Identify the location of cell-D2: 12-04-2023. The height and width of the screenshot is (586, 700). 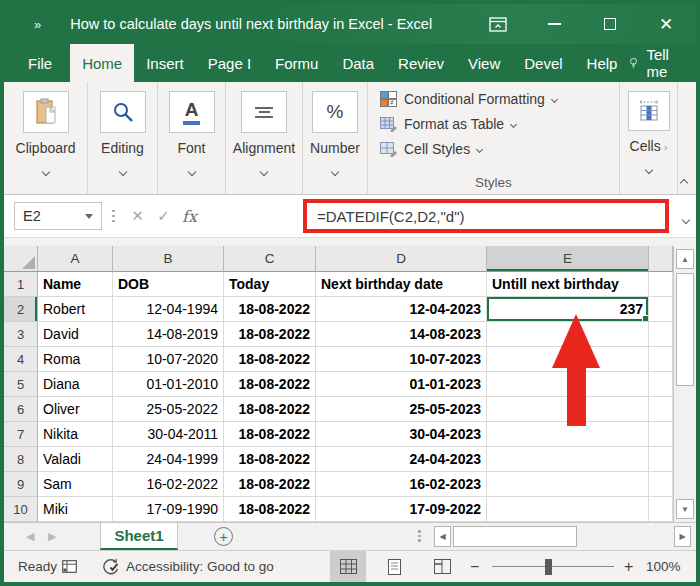
(402, 310).